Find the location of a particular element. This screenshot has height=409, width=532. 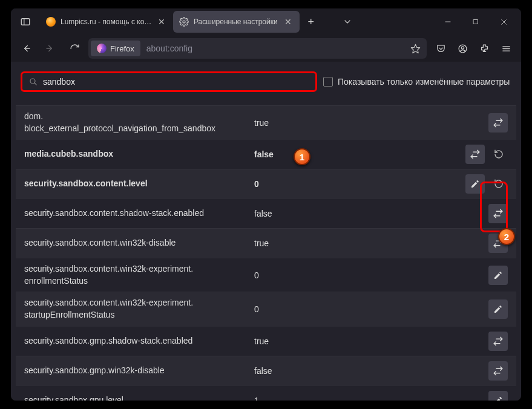

gear-icon is located at coordinates (184, 22).